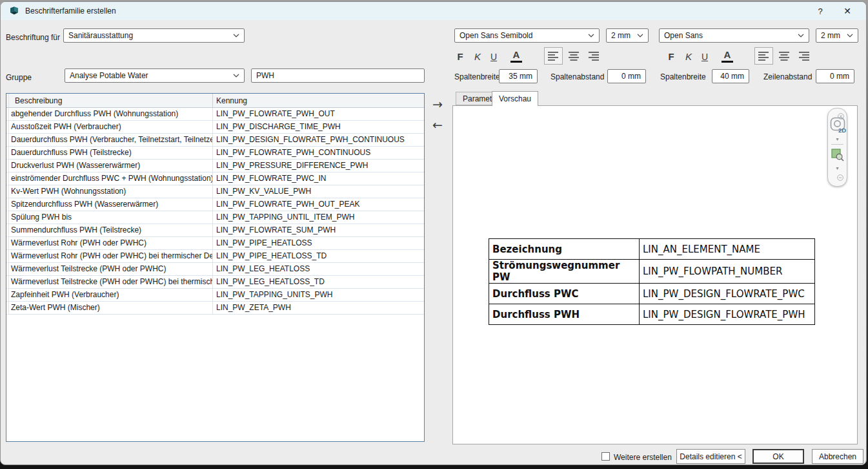 The height and width of the screenshot is (469, 868). Describe the element at coordinates (111, 204) in the screenshot. I see `cell-beschreibung: Spitzendurchfluss PWH (Wassererwärmer)` at that location.